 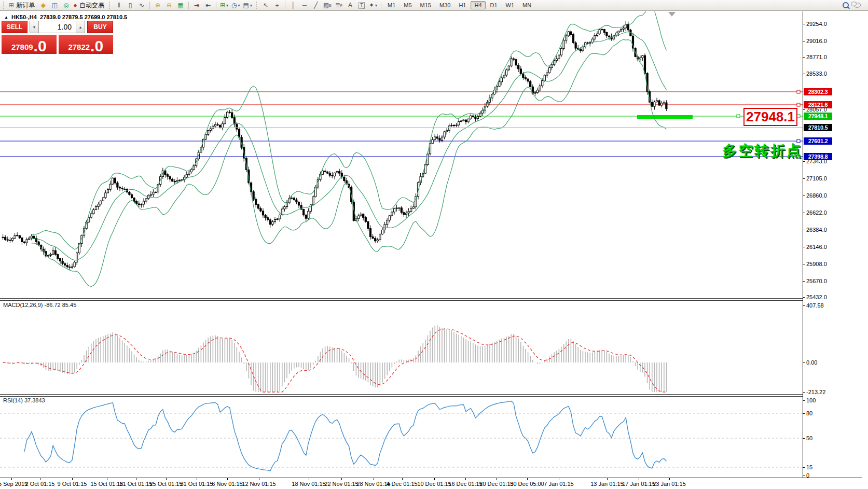 What do you see at coordinates (158, 5) in the screenshot?
I see `zoom-in-button: ⊕` at bounding box center [158, 5].